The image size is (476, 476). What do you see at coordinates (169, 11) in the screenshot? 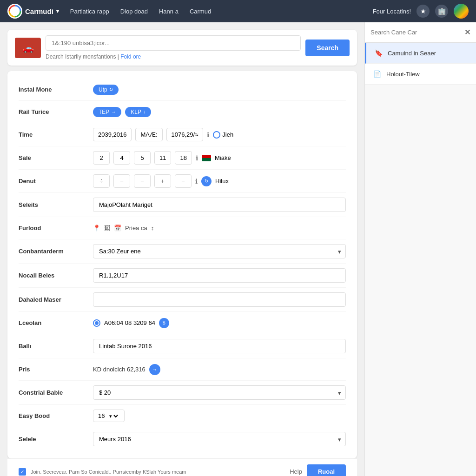
I see `nav-link-3: Hann a` at bounding box center [169, 11].